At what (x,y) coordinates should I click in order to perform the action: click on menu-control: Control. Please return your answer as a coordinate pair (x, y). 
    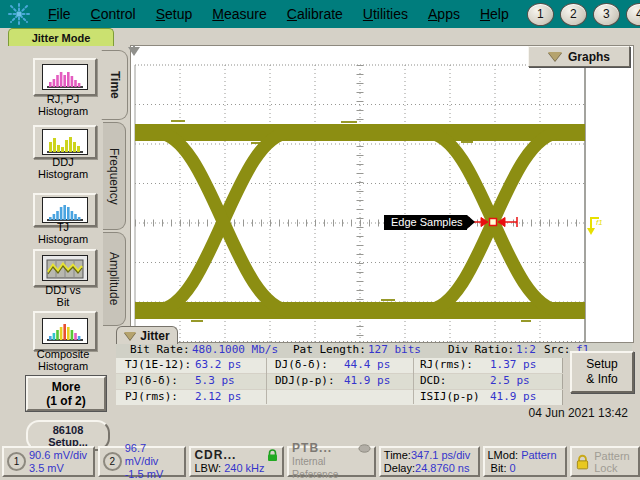
    Looking at the image, I should click on (114, 14).